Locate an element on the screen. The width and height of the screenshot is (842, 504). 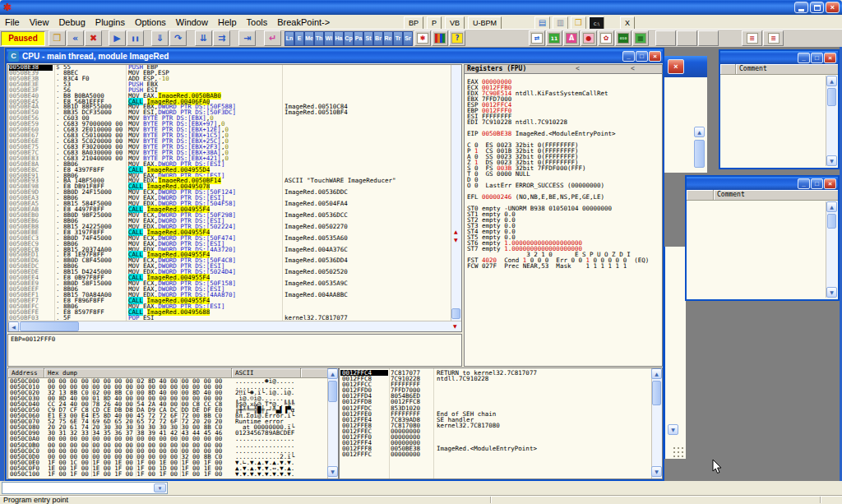
animate-over-button: ⇉ is located at coordinates (222, 38).